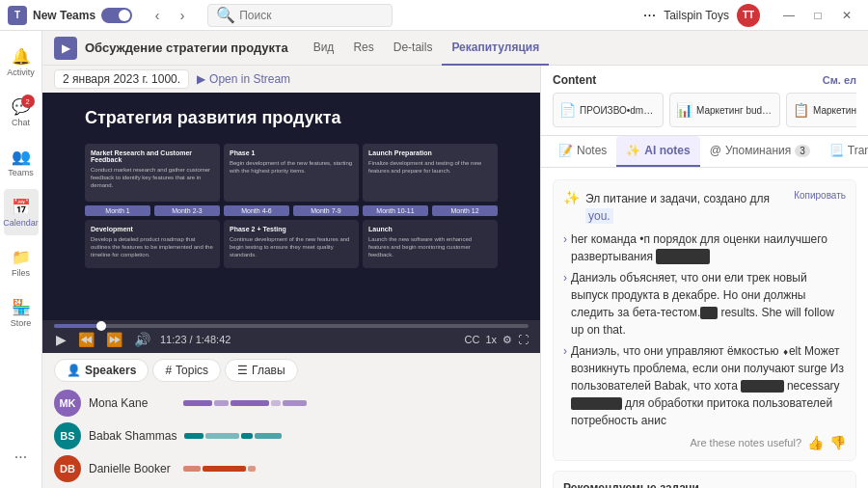  What do you see at coordinates (818, 15) in the screenshot?
I see `window-controls: — □ ✕` at bounding box center [818, 15].